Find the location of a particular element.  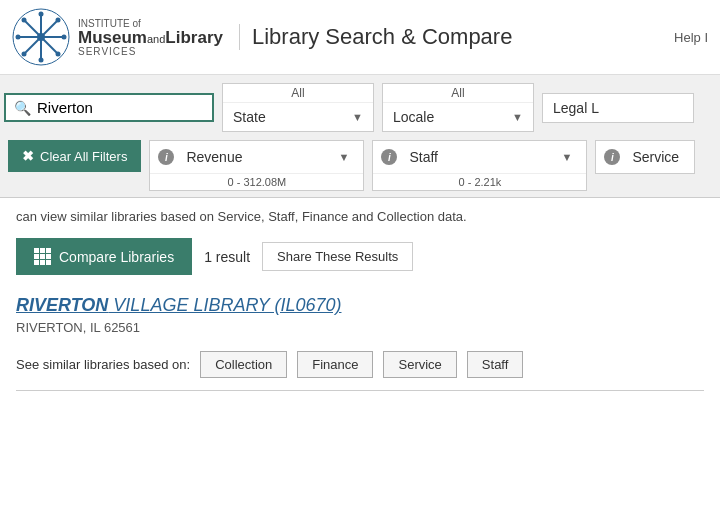

app-title: Library Search & Compare is located at coordinates (376, 37).